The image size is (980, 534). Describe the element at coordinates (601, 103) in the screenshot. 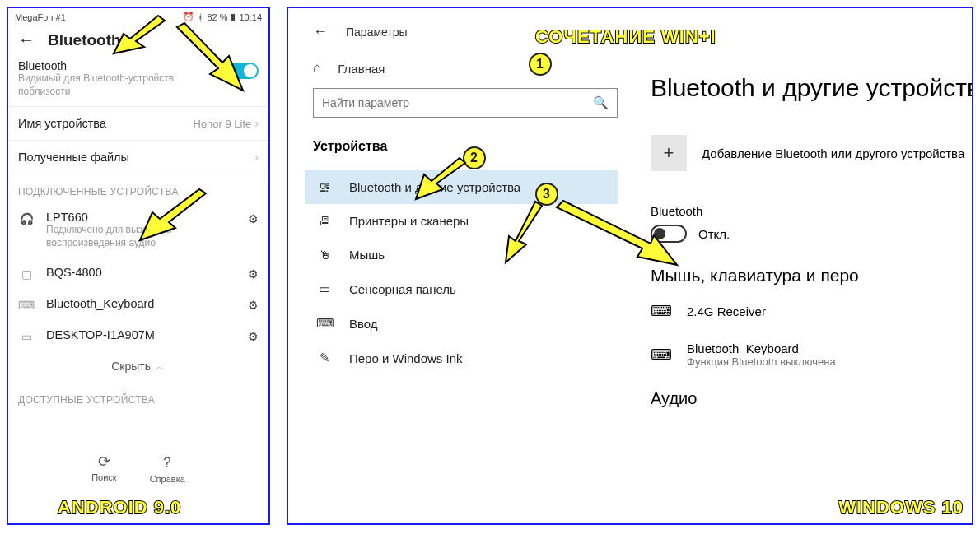

I see `search-icon: 🔍` at that location.